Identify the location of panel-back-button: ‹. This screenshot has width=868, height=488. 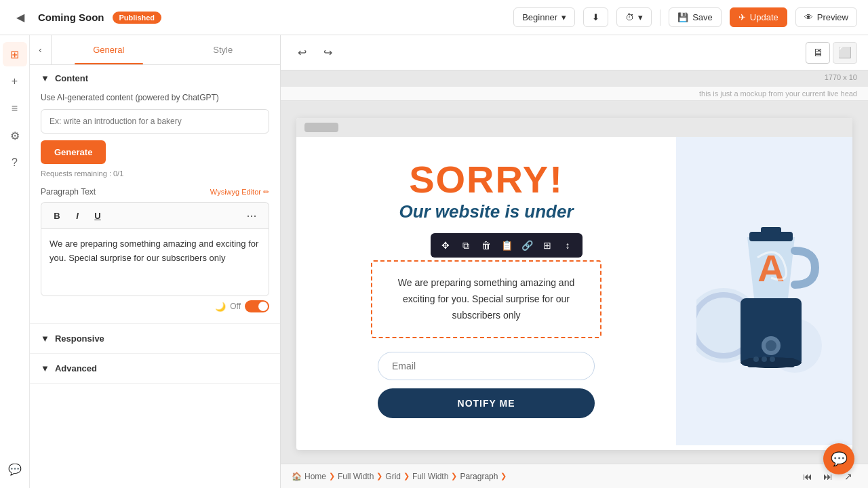
(41, 50).